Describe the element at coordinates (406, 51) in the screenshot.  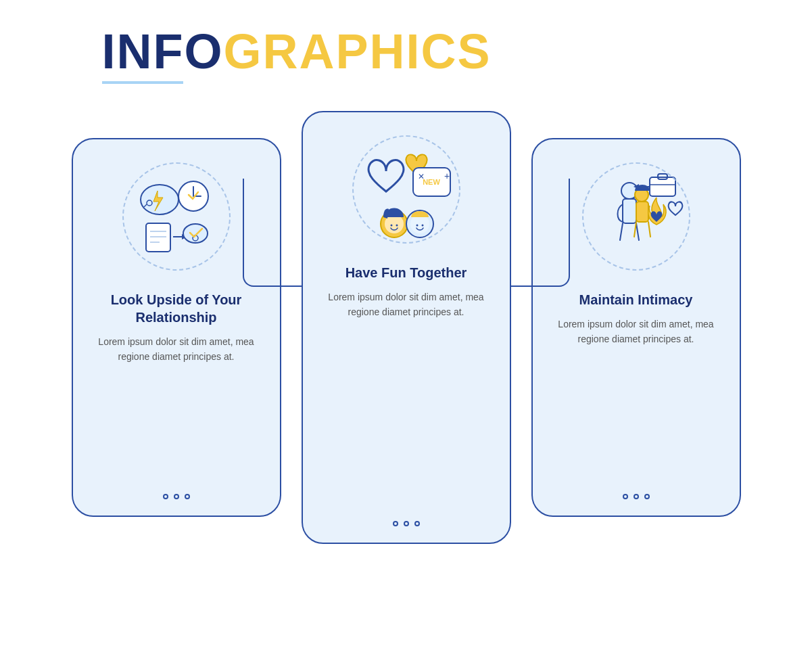
I see `page-title: INFOGRAPHICS` at that location.